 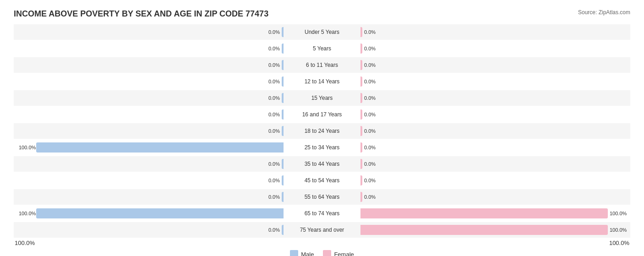 What do you see at coordinates (495, 213) in the screenshot?
I see `right-section: 100.0%` at bounding box center [495, 213].